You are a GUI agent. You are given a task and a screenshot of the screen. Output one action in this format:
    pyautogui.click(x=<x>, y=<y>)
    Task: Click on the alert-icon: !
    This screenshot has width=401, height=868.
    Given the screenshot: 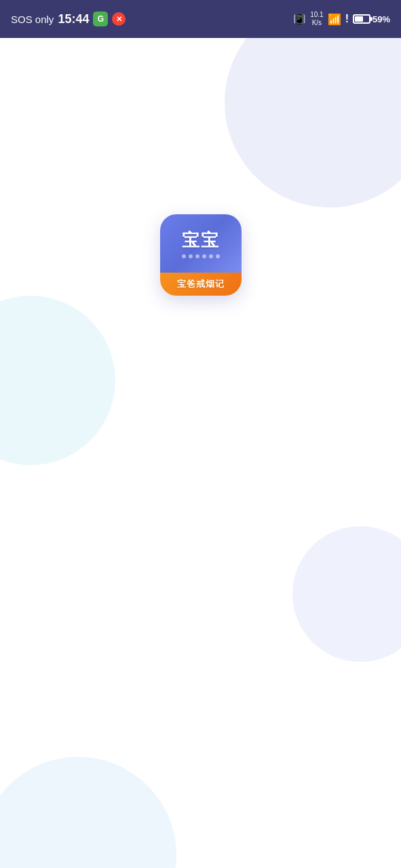 What is the action you would take?
    pyautogui.click(x=347, y=19)
    